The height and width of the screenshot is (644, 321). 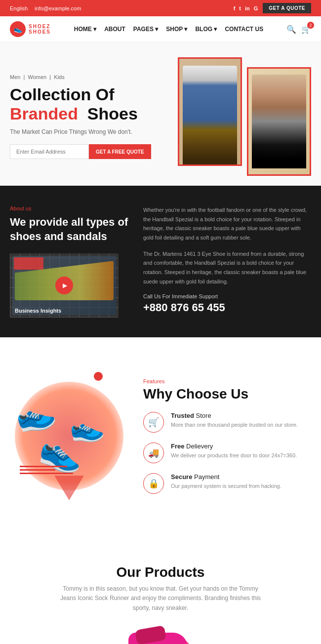 What do you see at coordinates (235, 8) in the screenshot?
I see `facebook-icon: f` at bounding box center [235, 8].